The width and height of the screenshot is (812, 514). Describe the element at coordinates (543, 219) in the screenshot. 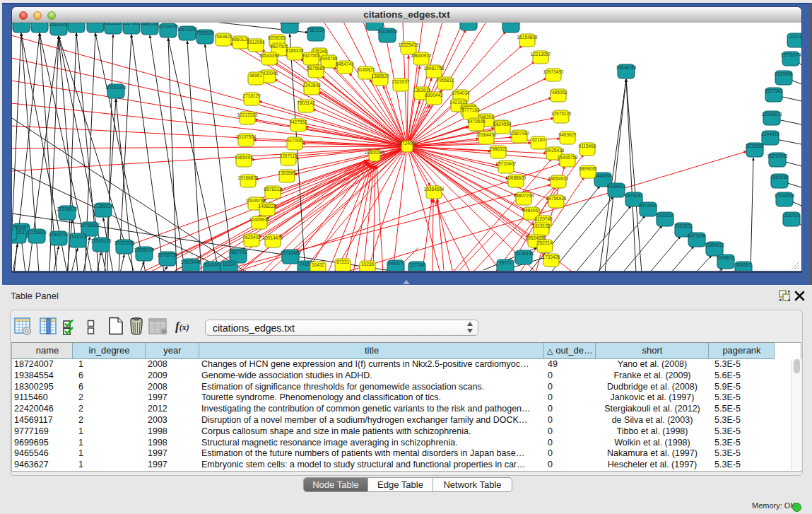

I see `svg-text: 6120746` at that location.